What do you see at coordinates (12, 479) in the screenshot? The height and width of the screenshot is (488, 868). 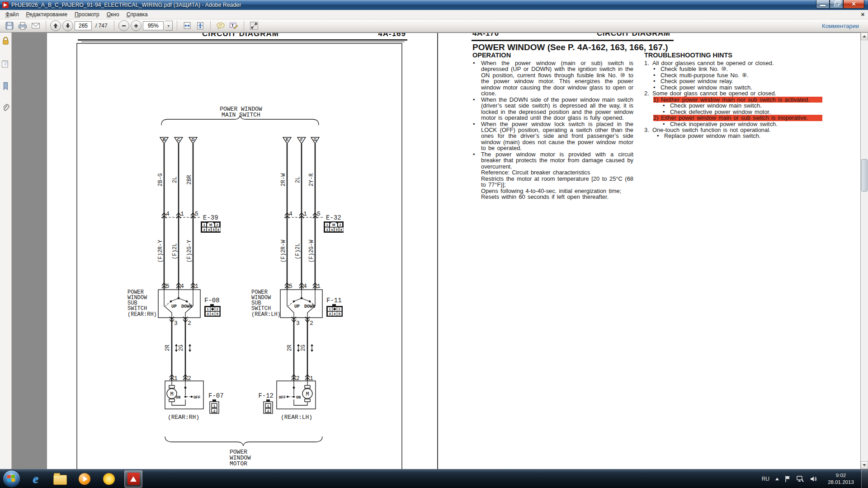 I see `start-button` at bounding box center [12, 479].